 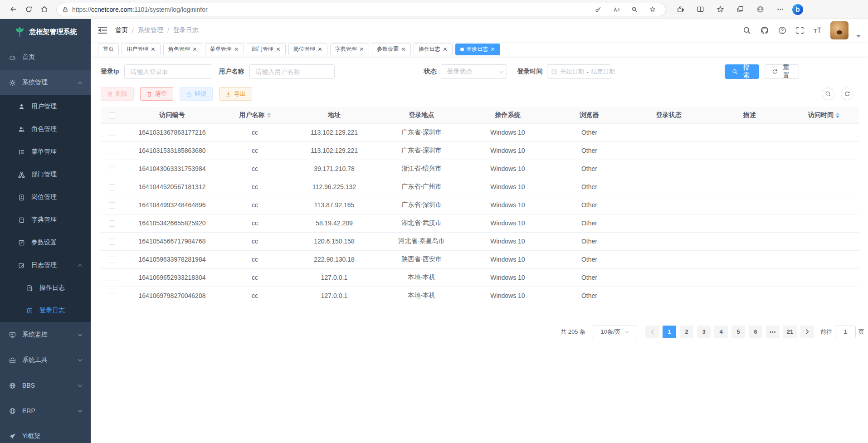 I want to click on browser-home-icon, so click(x=44, y=10).